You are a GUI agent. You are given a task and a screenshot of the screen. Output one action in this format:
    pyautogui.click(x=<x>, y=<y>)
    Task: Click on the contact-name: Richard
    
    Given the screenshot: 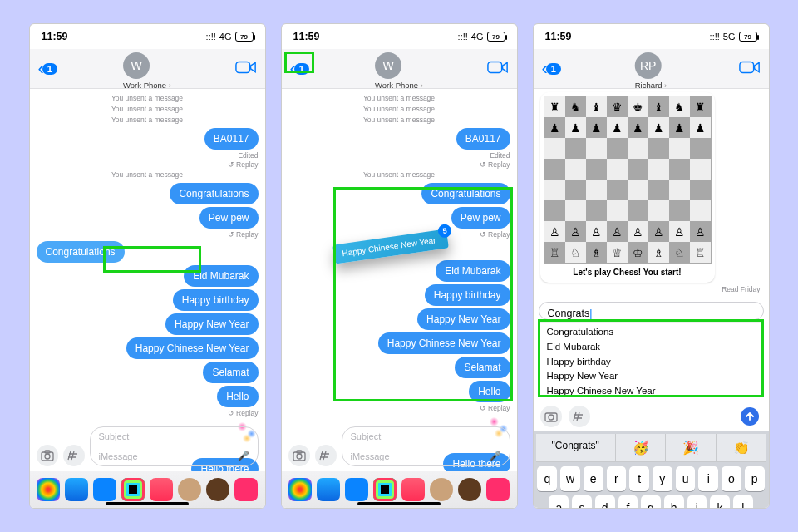 What is the action you would take?
    pyautogui.click(x=652, y=85)
    